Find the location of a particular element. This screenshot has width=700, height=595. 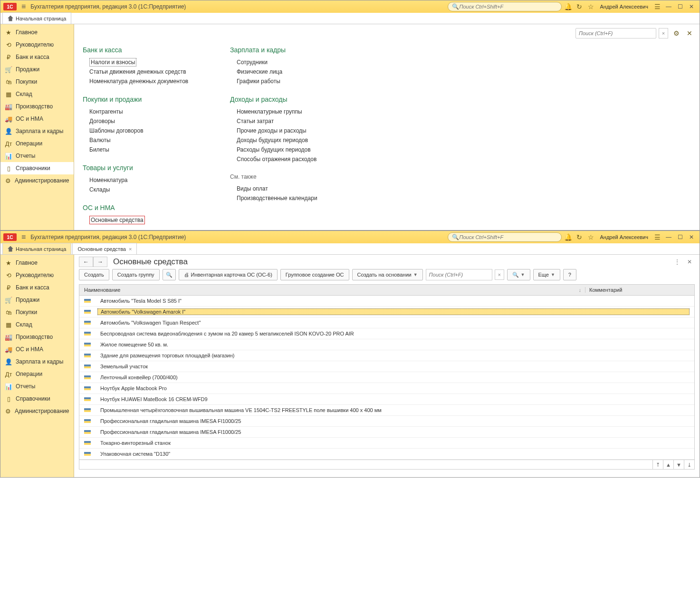

nav-link: Шаблоны договоров is located at coordinates (145, 131).